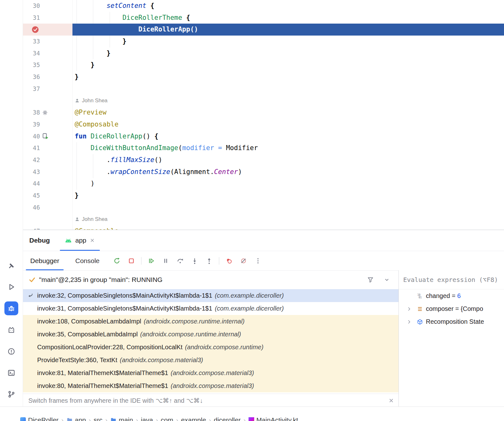 This screenshot has width=504, height=421. Describe the element at coordinates (263, 184) in the screenshot. I see `code-line: 44 )` at that location.